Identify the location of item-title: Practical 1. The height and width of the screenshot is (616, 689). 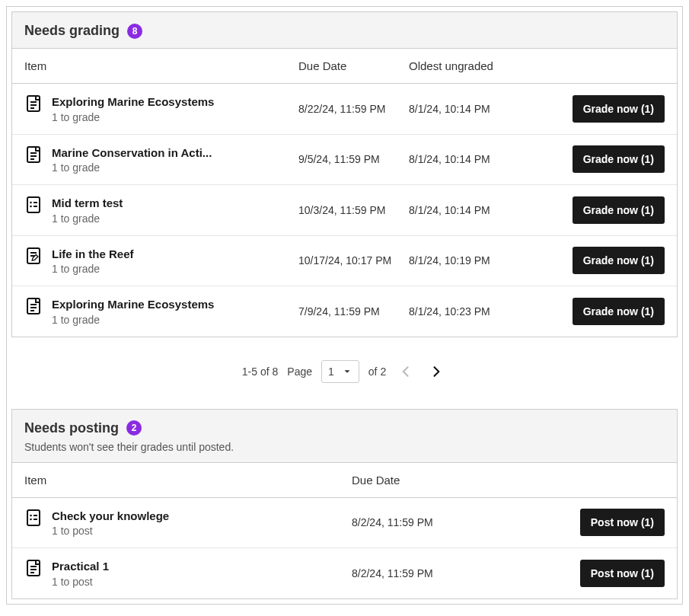
(81, 567).